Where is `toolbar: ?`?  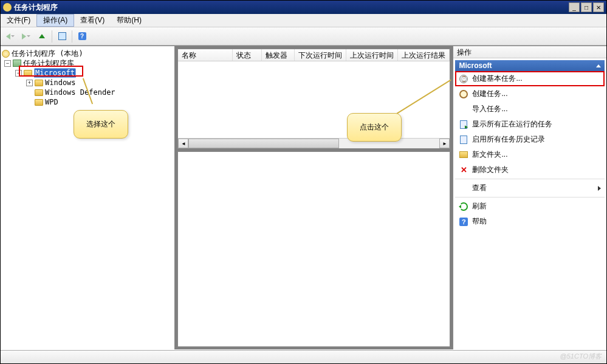 toolbar: ? is located at coordinates (304, 36).